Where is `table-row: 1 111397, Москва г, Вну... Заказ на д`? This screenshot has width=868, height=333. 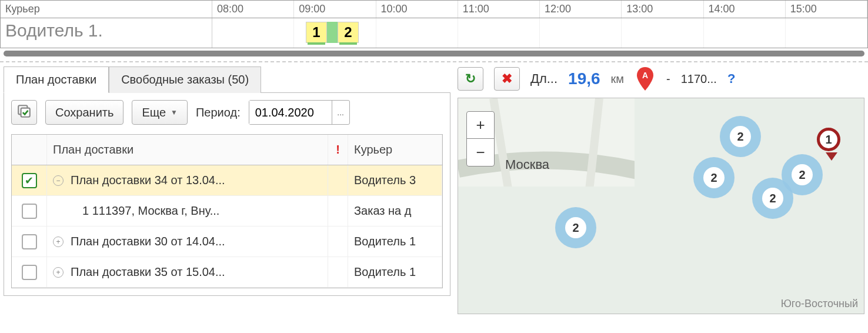 table-row: 1 111397, Москва г, Вну... Заказ на д is located at coordinates (227, 211).